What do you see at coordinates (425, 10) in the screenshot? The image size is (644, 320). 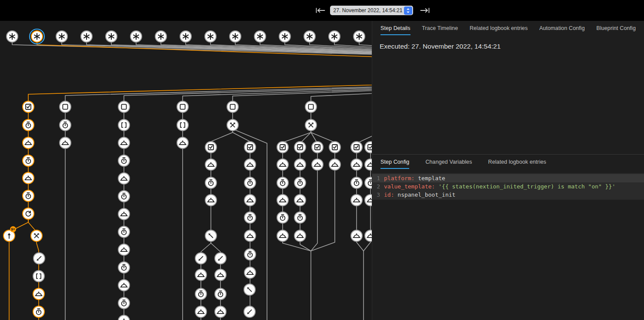 I see `next-trace-button` at bounding box center [425, 10].